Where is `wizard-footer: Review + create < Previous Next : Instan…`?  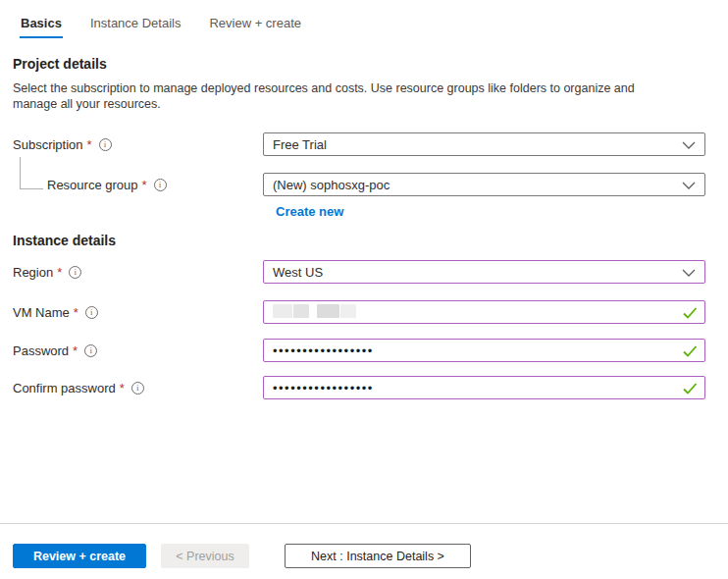 wizard-footer: Review + create < Previous Next : Instan… is located at coordinates (364, 552).